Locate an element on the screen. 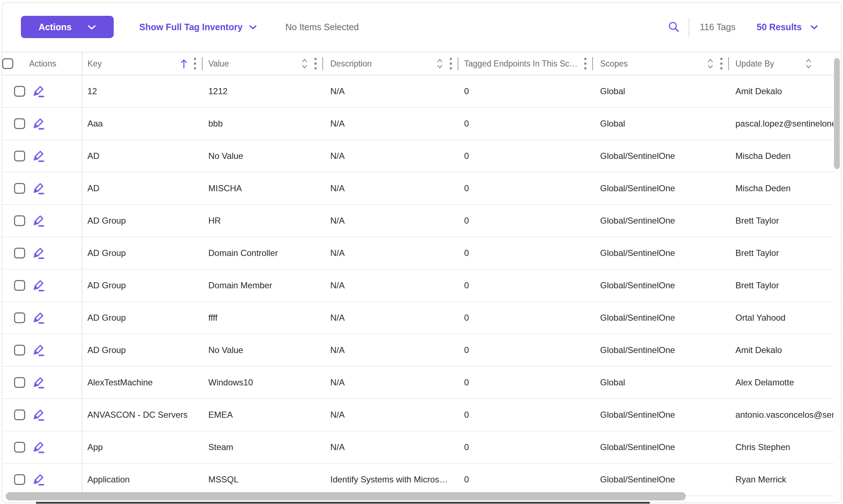 Image resolution: width=843 pixels, height=504 pixels. chevron-down-icon is located at coordinates (814, 27).